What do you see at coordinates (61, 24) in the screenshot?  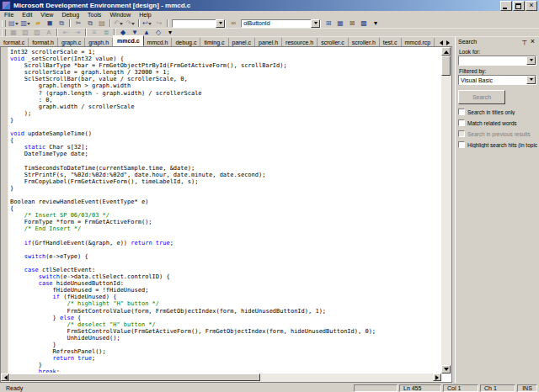 I see `save-all-icon: ⧉` at bounding box center [61, 24].